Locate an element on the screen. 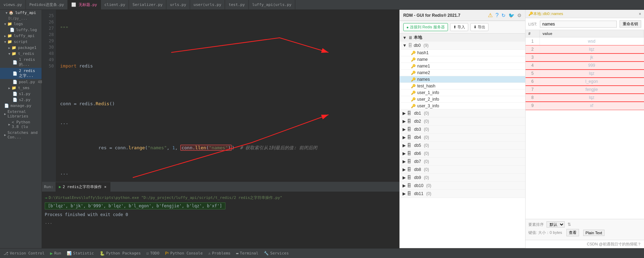 The width and height of the screenshot is (644, 258). rename-btn: 重命名钥 is located at coordinates (630, 24).